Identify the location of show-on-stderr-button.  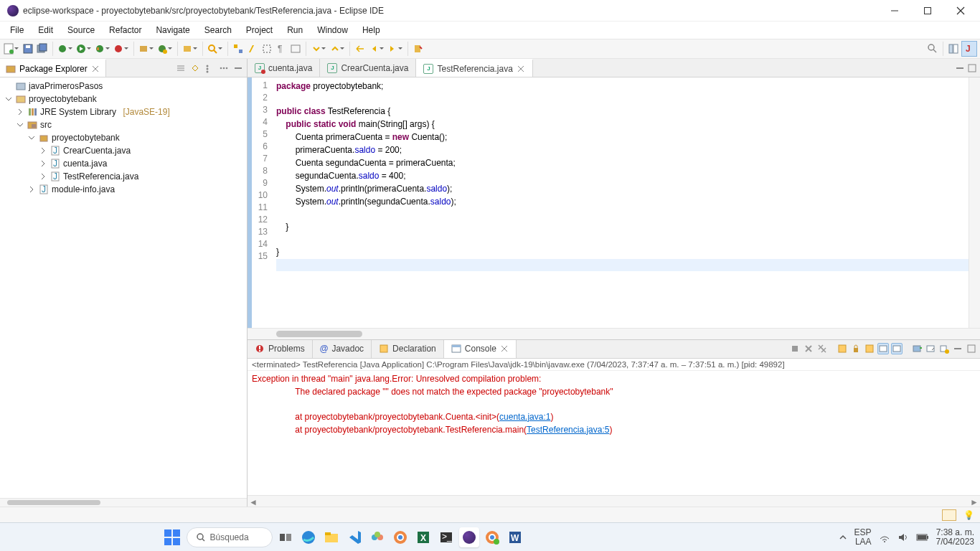
(897, 349).